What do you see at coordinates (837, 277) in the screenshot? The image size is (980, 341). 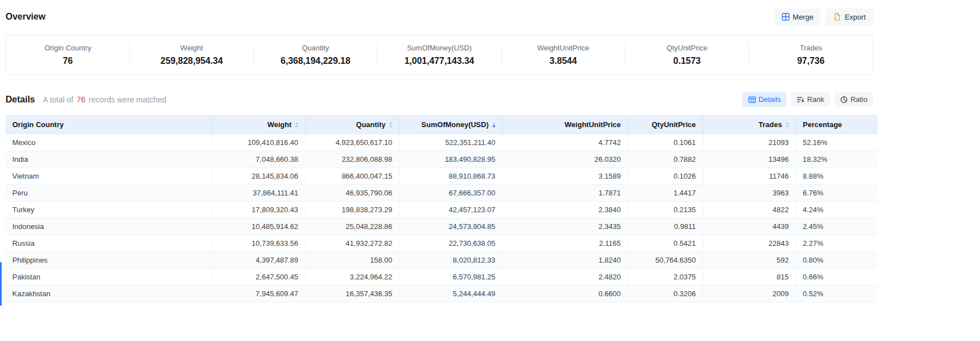 I see `cell-percentage: 0.66%` at bounding box center [837, 277].